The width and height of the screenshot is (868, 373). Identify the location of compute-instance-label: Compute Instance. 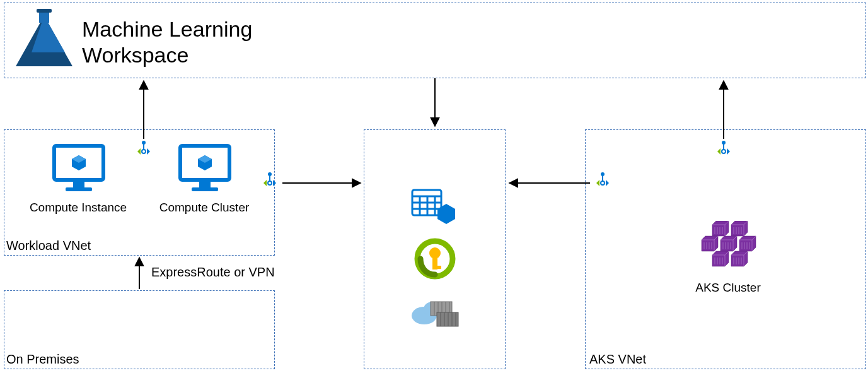
(78, 208).